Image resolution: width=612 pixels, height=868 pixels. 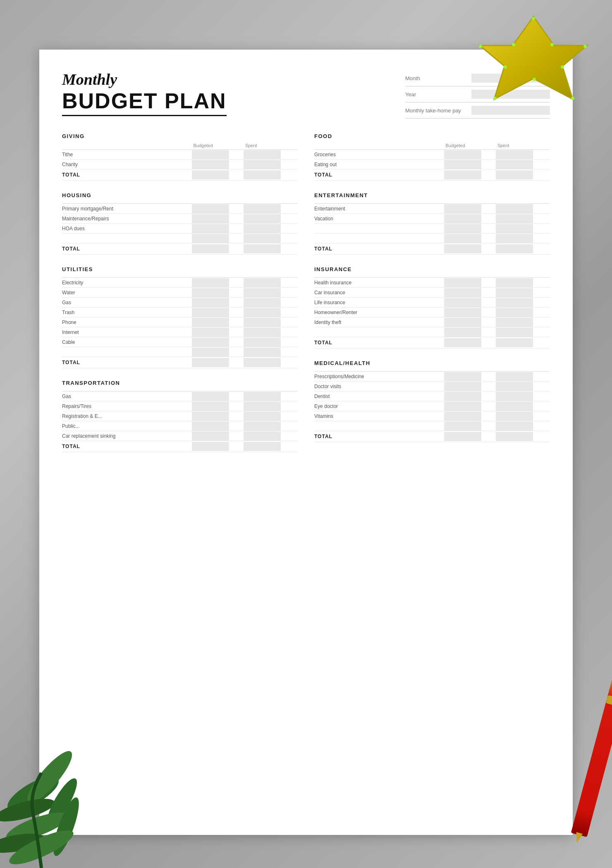 What do you see at coordinates (262, 426) in the screenshot?
I see `transport-row-4-spent` at bounding box center [262, 426].